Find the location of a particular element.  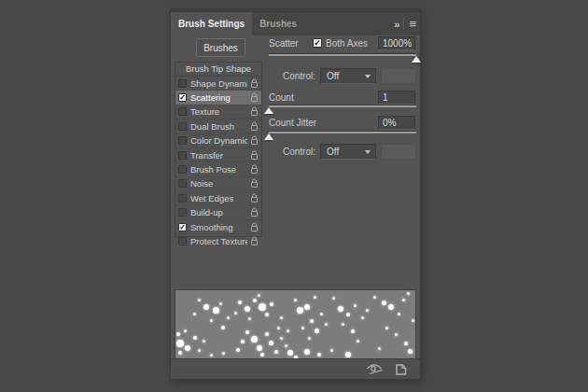

list-item-transfer: Transfer is located at coordinates (218, 155).